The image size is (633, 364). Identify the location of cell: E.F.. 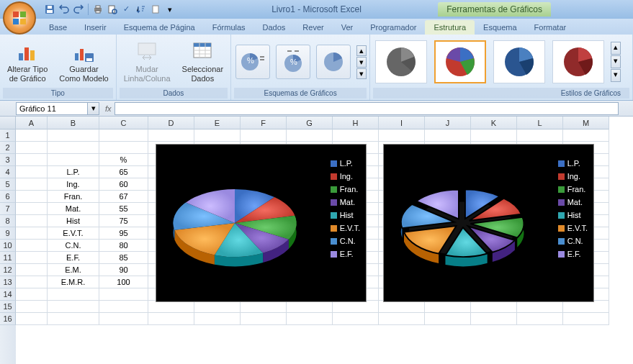
(73, 258).